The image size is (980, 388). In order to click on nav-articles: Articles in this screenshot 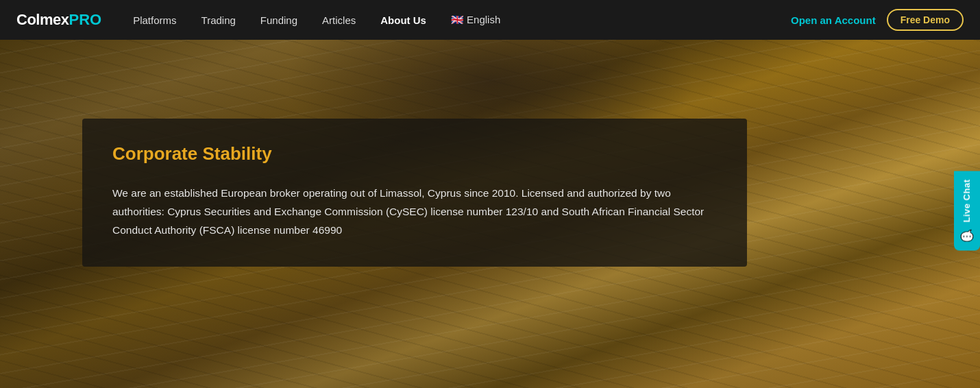, I will do `click(339, 20)`.